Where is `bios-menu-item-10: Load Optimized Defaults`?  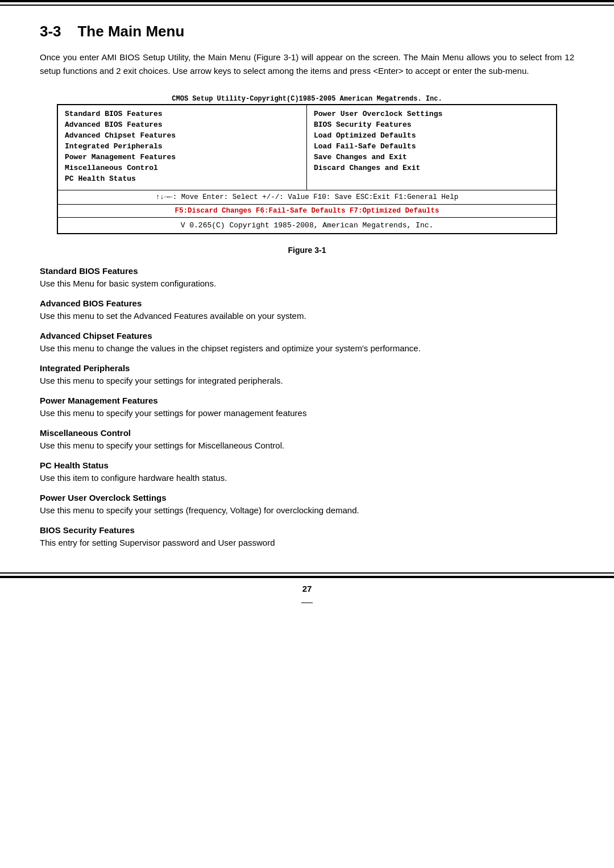 bios-menu-item-10: Load Optimized Defaults is located at coordinates (432, 135).